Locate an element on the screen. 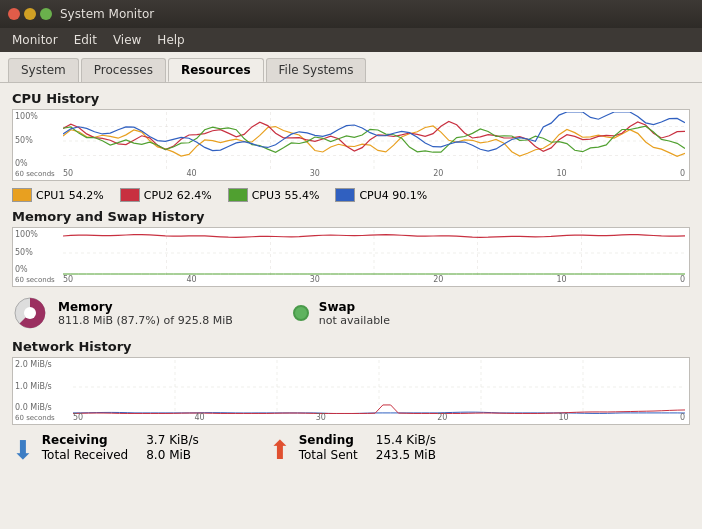 This screenshot has height=529, width=702. memory-info: Memory 811.8 MiB (87.7%) of 925.8 MiB is located at coordinates (122, 313).